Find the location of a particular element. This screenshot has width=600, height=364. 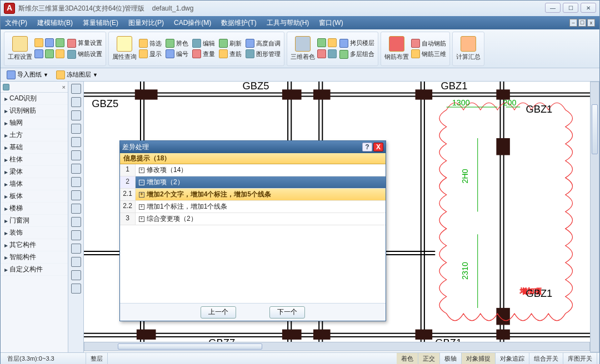

menu-tools: 工具与帮助(H) is located at coordinates (288, 23).